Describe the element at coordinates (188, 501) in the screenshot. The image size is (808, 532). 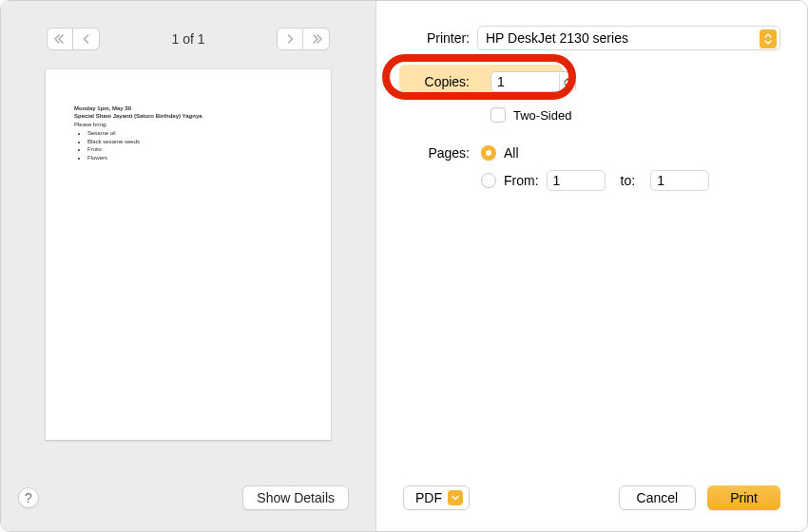
I see `left-footer: ? Show Details` at that location.